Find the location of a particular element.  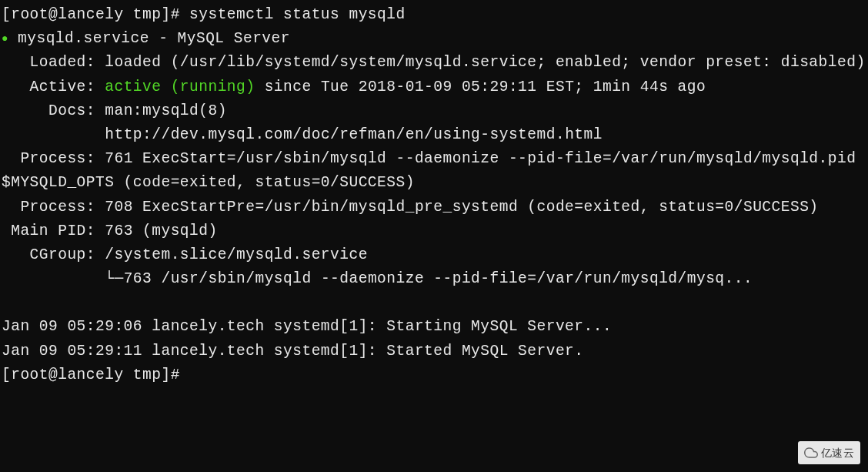

watermark-text: 亿速云 is located at coordinates (838, 453).